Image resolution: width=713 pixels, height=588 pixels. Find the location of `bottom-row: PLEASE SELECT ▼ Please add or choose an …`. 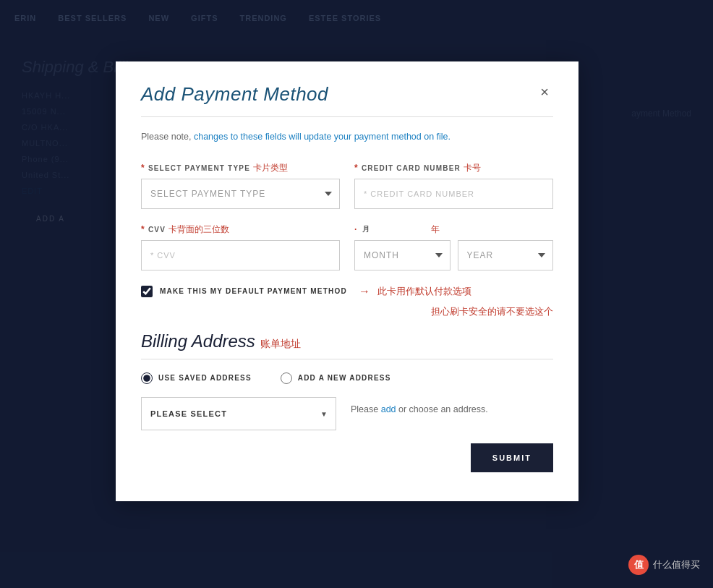

bottom-row: PLEASE SELECT ▼ Please add or choose an … is located at coordinates (347, 414).